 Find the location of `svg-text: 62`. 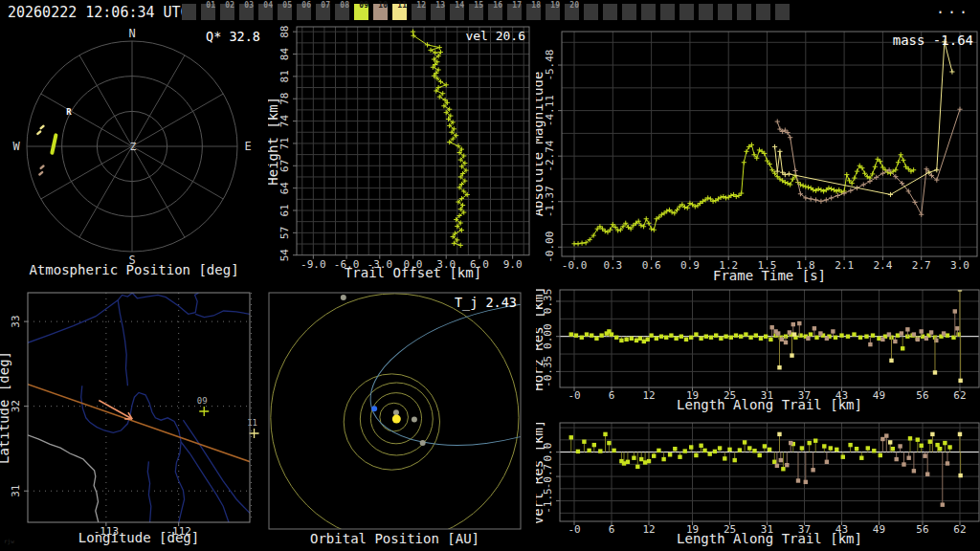

svg-text: 62 is located at coordinates (959, 530).